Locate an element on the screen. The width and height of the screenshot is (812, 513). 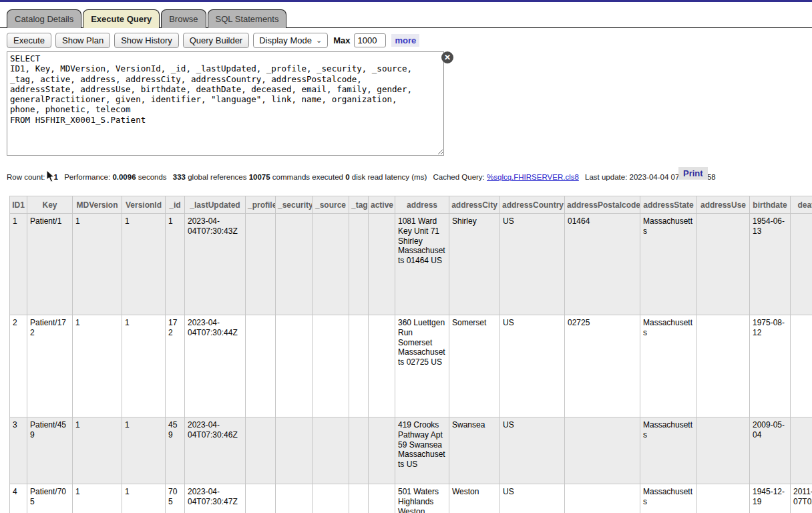
cell: 2023-04-04T07:30:46Z is located at coordinates (215, 451).